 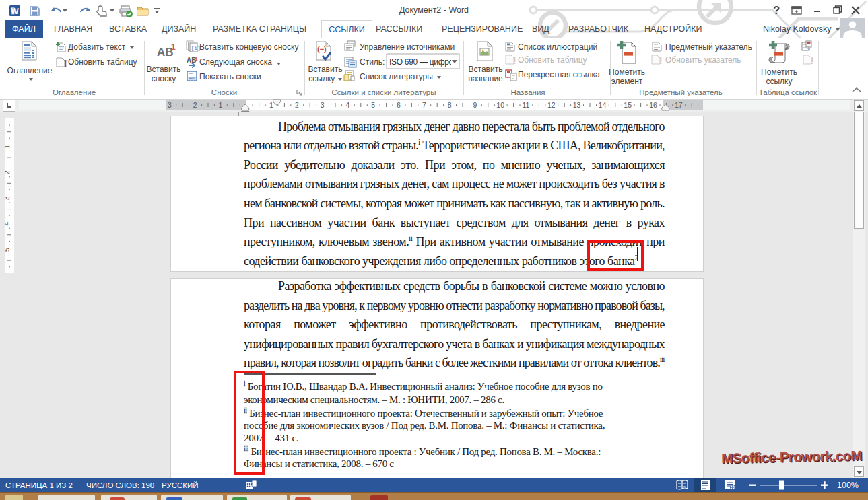 I want to click on svg-text: 11, so click(x=527, y=105).